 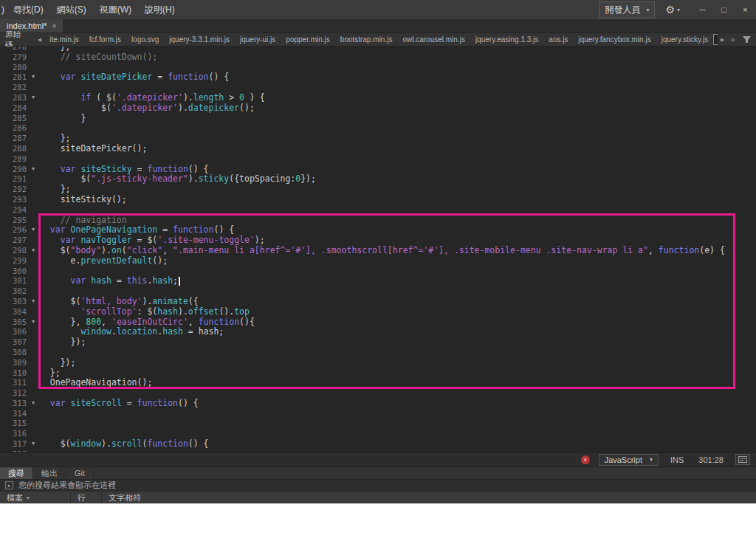 I want to click on line-number: 311, so click(x=13, y=383).